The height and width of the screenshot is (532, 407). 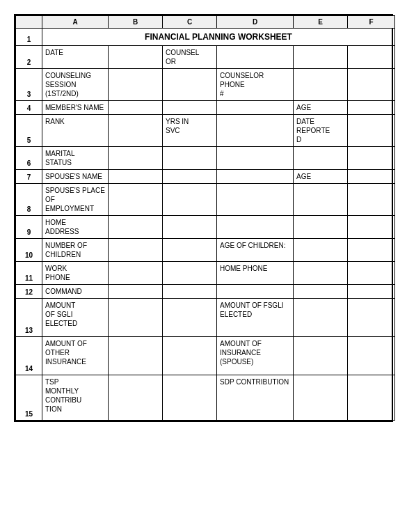 What do you see at coordinates (75, 131) in the screenshot?
I see `cell-5a: RANK` at bounding box center [75, 131].